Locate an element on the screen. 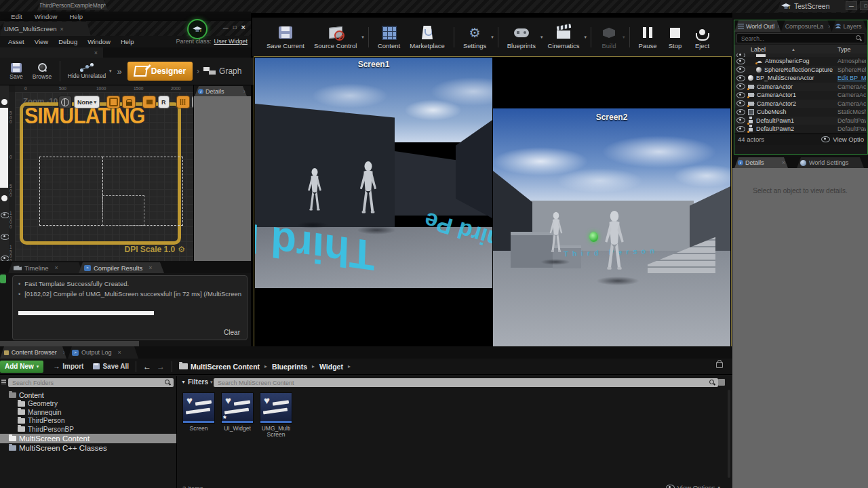 This screenshot has height=488, width=868. tab-world-settings: World Settings is located at coordinates (830, 163).